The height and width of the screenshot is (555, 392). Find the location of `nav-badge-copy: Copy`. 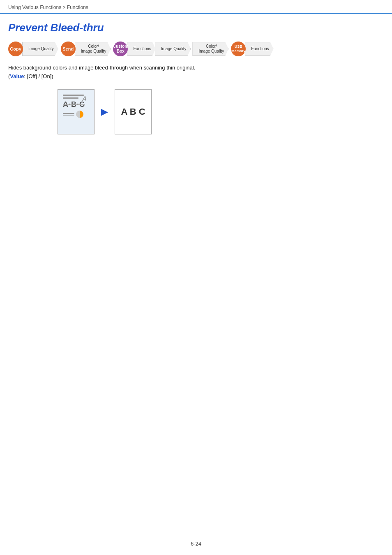

nav-badge-copy: Copy is located at coordinates (16, 49).